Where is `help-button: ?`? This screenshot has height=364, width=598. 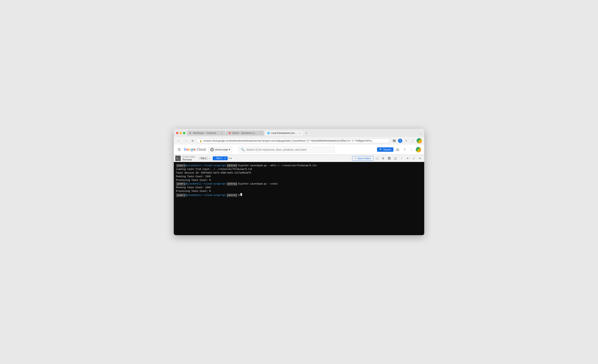
help-button: ? is located at coordinates (406, 141).